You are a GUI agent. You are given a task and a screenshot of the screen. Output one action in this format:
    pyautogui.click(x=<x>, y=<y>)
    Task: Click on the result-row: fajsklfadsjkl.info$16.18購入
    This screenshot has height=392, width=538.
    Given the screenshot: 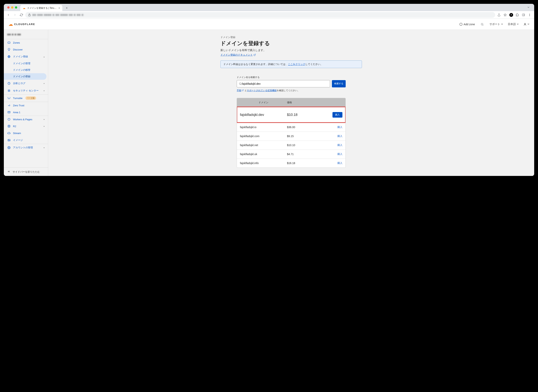 What is the action you would take?
    pyautogui.click(x=291, y=163)
    